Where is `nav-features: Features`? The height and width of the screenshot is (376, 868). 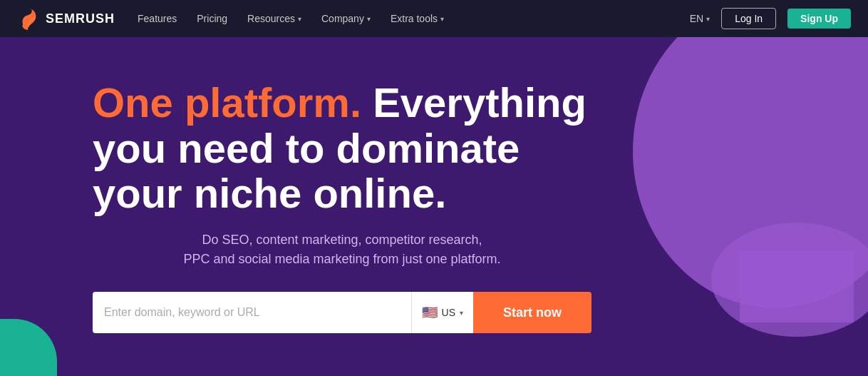 nav-features: Features is located at coordinates (157, 19).